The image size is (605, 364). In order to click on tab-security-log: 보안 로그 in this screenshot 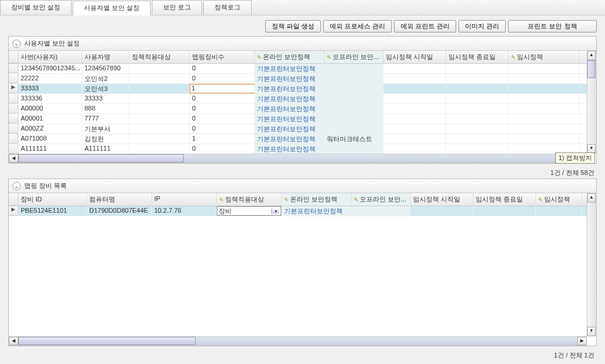, I will do `click(177, 7)`.